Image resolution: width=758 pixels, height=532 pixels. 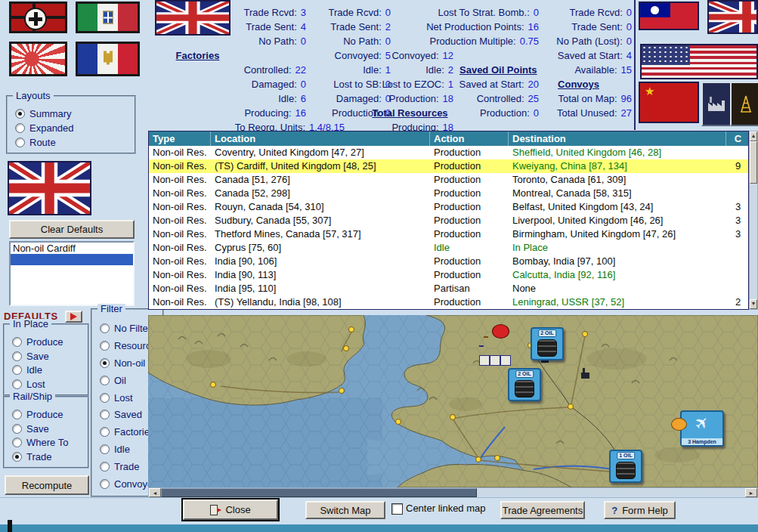 What do you see at coordinates (47, 485) in the screenshot?
I see `recompute-button: Recompute` at bounding box center [47, 485].